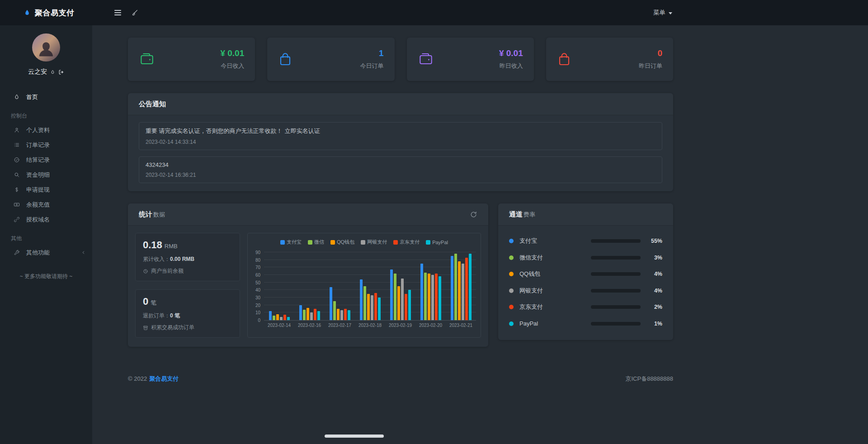 The width and height of the screenshot is (868, 444). Describe the element at coordinates (38, 72) in the screenshot. I see `username: 云之安` at that location.